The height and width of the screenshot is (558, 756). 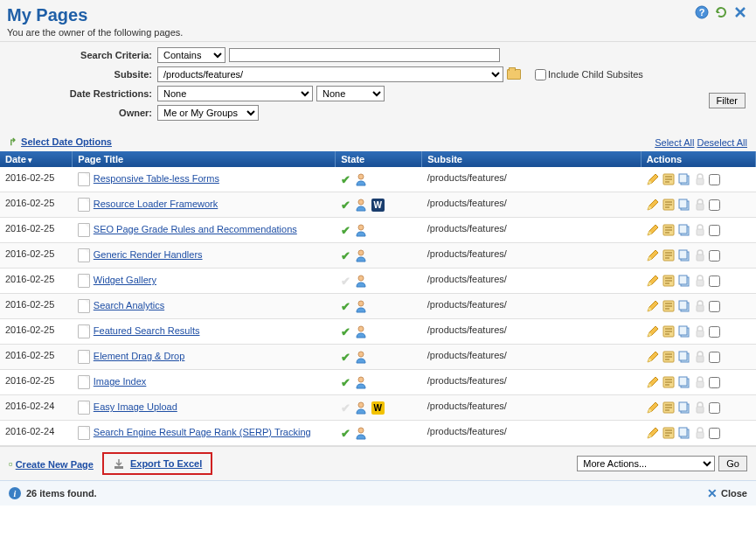 What do you see at coordinates (350, 94) in the screenshot?
I see `date-restriction-select-2: None` at bounding box center [350, 94].